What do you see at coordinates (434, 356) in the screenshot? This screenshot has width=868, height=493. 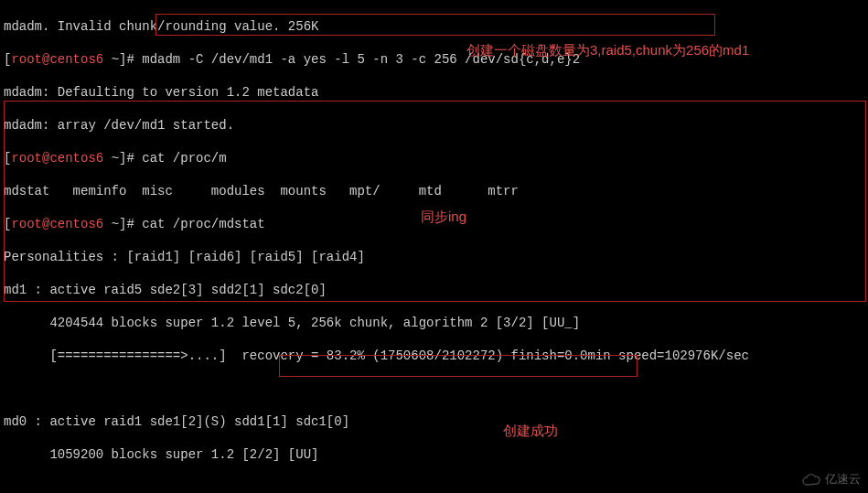 I see `line: [================>....] recovery = 83.2%…` at bounding box center [434, 356].